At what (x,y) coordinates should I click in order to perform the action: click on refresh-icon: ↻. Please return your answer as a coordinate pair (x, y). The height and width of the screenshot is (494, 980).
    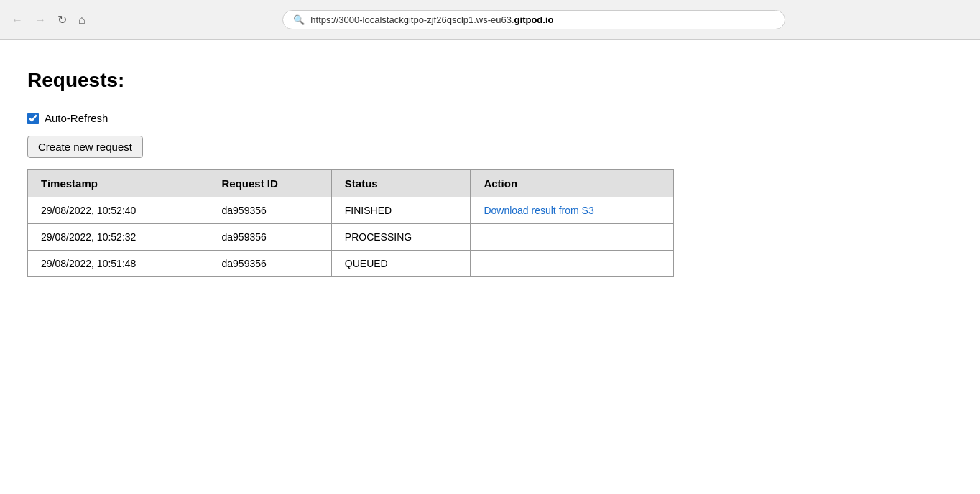
    Looking at the image, I should click on (62, 20).